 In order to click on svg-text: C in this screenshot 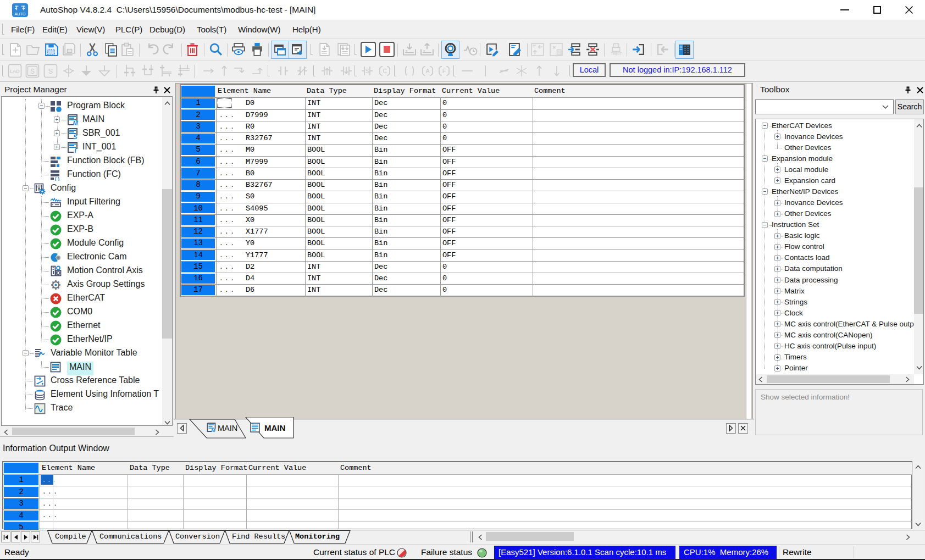, I will do `click(385, 71)`.